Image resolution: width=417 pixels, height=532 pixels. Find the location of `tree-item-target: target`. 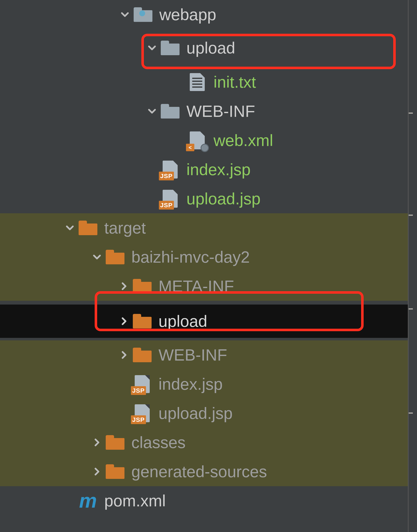

tree-item-target: target is located at coordinates (204, 228).